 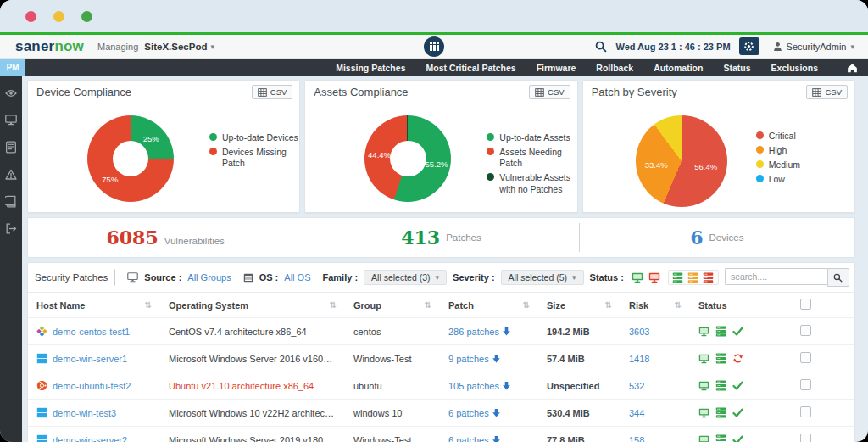 I want to click on monitor-green-filter-icon, so click(x=637, y=277).